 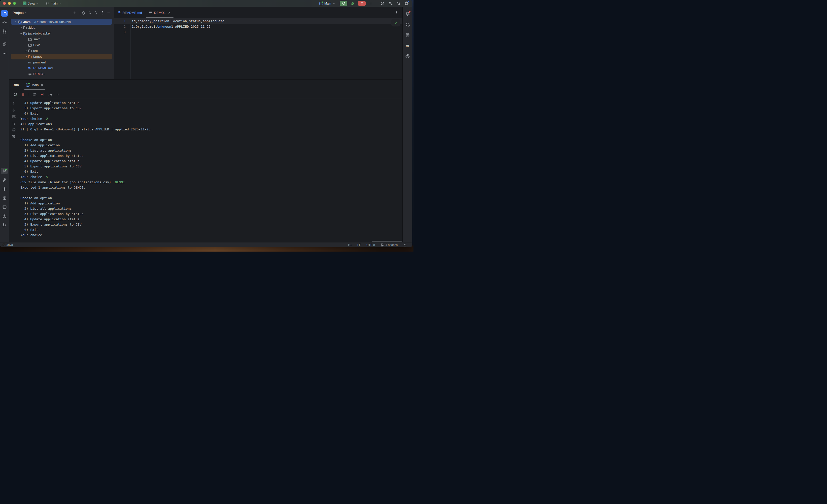 I want to click on tool-window-button-pull-requests, so click(x=4, y=32).